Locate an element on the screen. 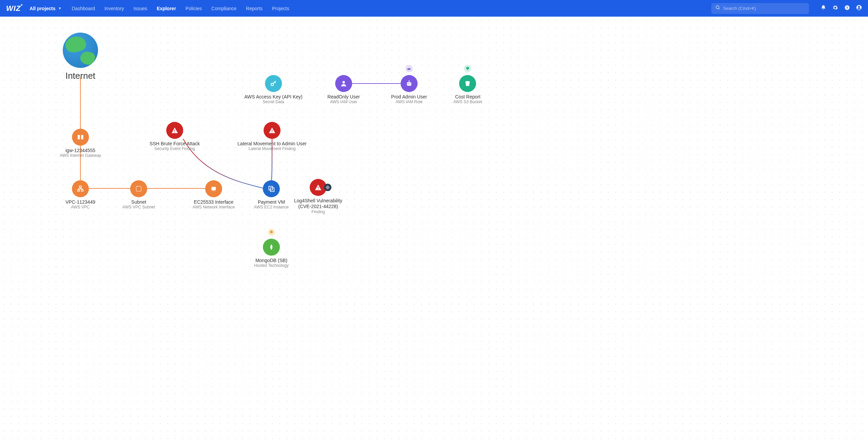  global-search is located at coordinates (760, 8).